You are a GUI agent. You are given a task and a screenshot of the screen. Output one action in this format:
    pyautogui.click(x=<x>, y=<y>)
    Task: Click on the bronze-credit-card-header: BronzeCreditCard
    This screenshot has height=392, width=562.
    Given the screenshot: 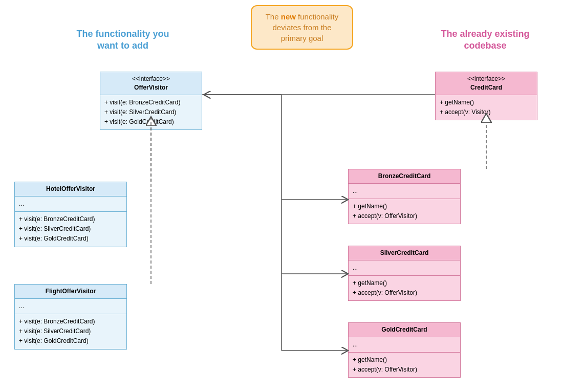 What is the action you would take?
    pyautogui.click(x=404, y=176)
    